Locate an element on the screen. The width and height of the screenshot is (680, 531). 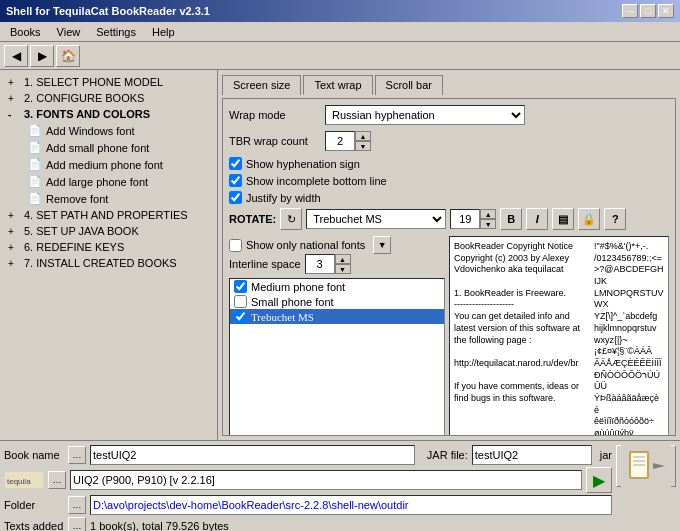
texts-added-label: Texts added is located at coordinates (34, 526).